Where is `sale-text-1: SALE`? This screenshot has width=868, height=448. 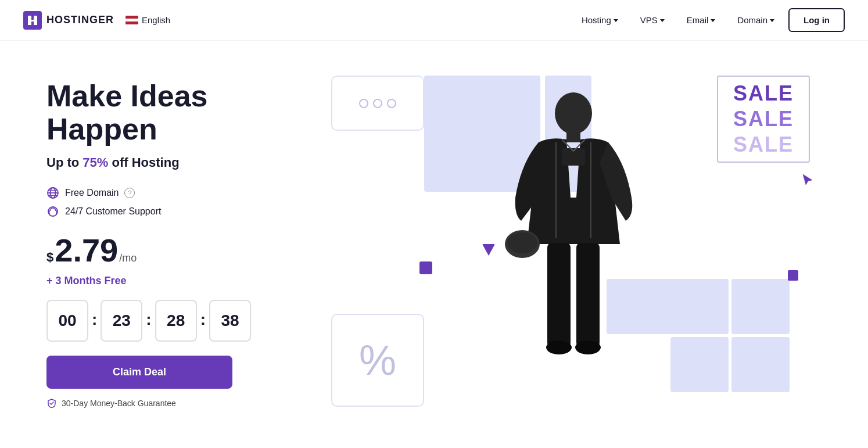 sale-text-1: SALE is located at coordinates (763, 94).